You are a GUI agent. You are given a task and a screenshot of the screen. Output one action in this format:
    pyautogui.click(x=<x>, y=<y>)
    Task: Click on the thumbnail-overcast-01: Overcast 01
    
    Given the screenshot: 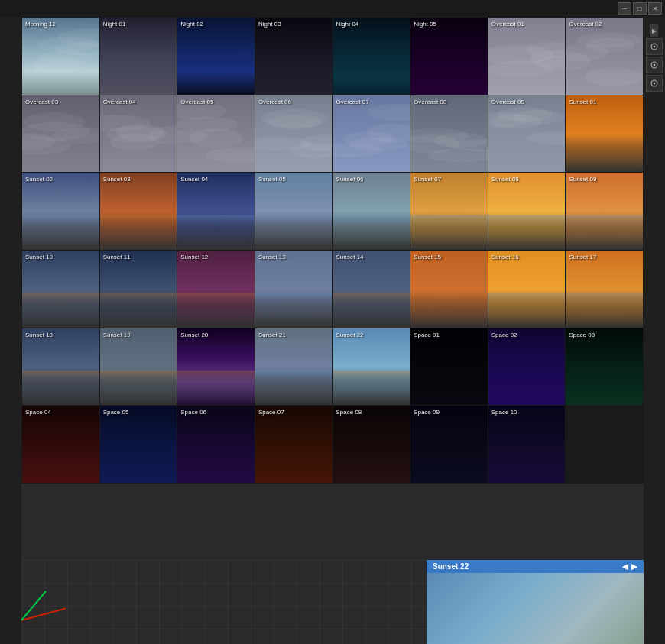 What is the action you would take?
    pyautogui.click(x=527, y=57)
    